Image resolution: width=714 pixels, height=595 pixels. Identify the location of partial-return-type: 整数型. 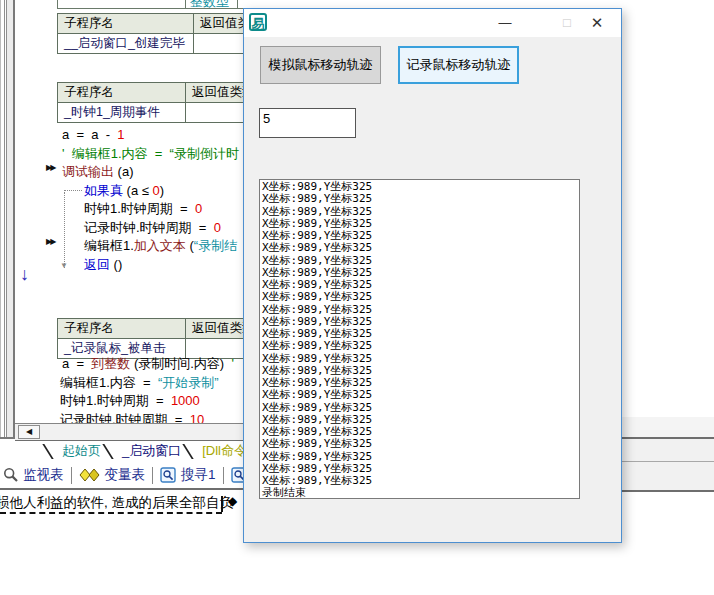
(210, 6).